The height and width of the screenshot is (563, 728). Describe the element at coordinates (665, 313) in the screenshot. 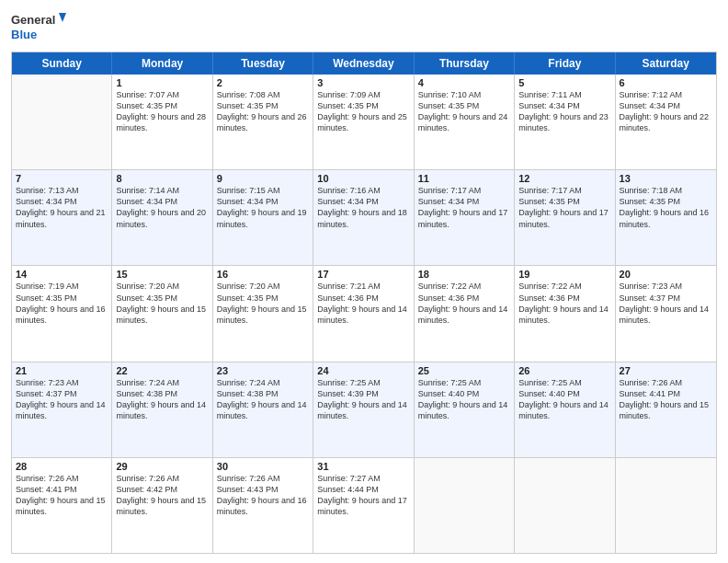

I see `cell-2-6: 20 Sunrise: 7:23 AMSunset: 4:37 PMDaylig…` at that location.